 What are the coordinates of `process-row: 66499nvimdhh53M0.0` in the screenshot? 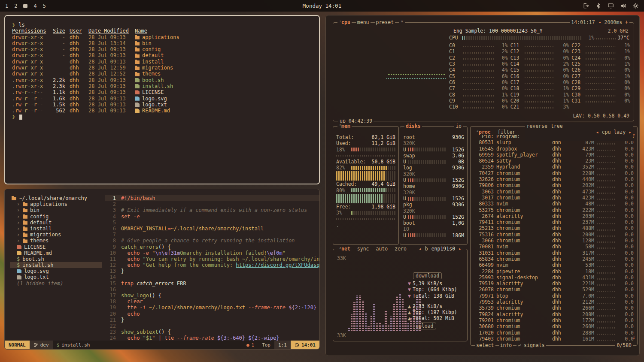 It's located at (554, 265).